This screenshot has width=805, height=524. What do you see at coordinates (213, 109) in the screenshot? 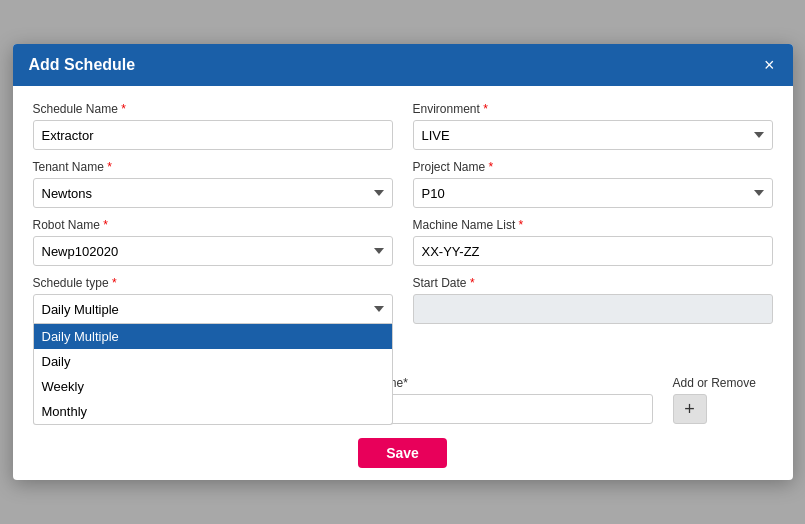
I see `schedule-name-label: Schedule Name *` at bounding box center [213, 109].